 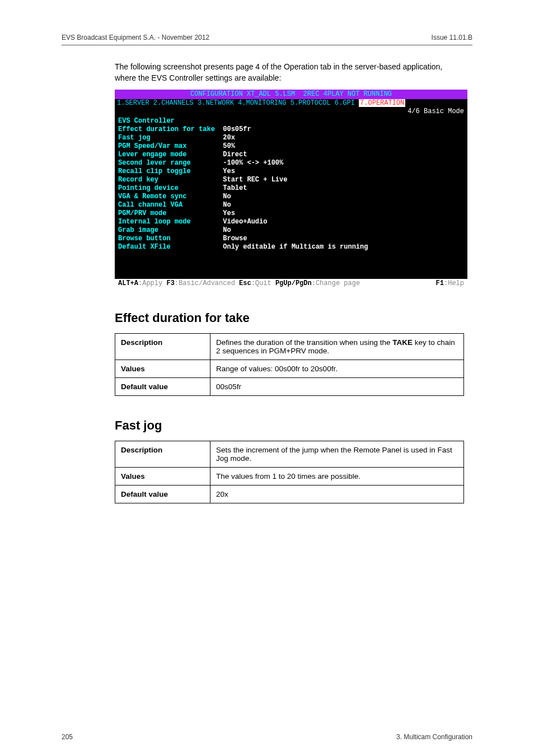 What do you see at coordinates (245, 283) in the screenshot?
I see `hotkey-esc: Esc` at bounding box center [245, 283].